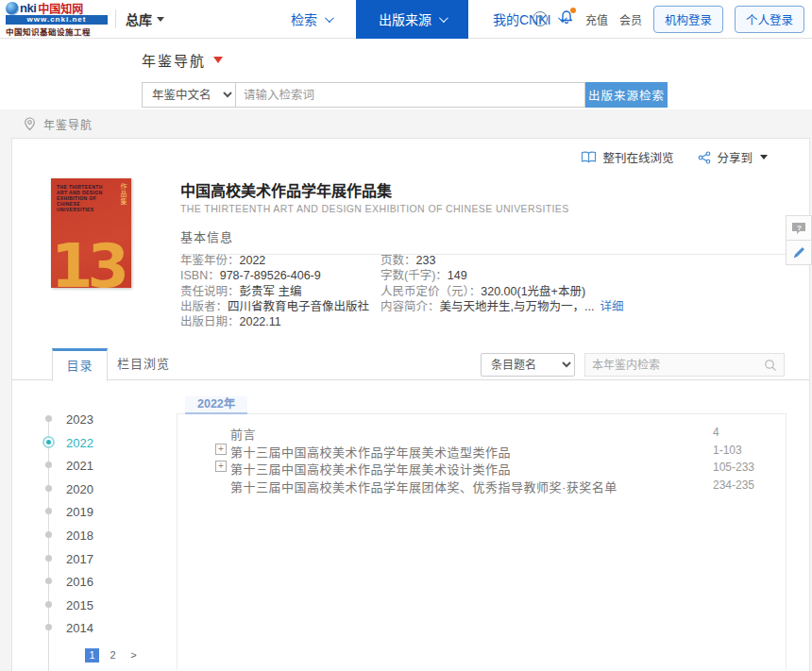 This screenshot has width=812, height=671. I want to click on year-item-2018: 2018, so click(109, 540).